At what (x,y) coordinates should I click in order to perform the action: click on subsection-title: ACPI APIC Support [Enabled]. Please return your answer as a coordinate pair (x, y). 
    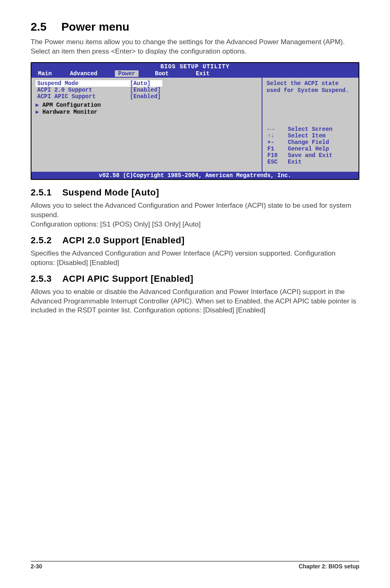
    Looking at the image, I should click on (128, 279).